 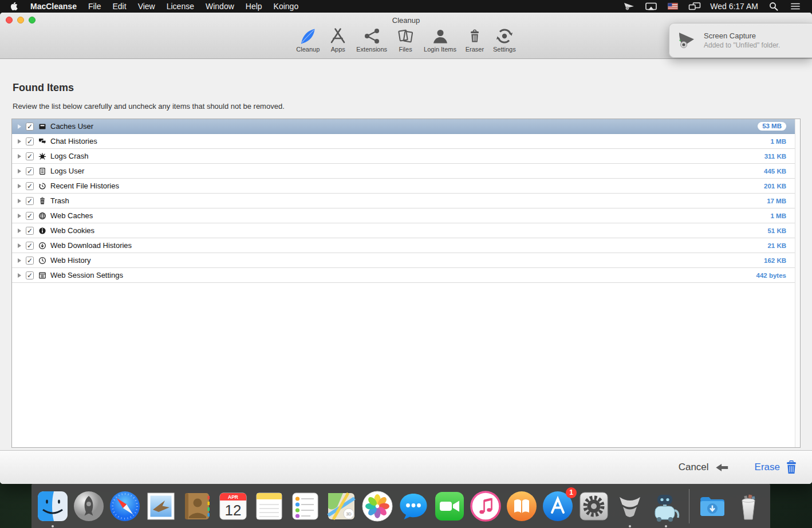 I want to click on notification-banner: Screen Capture Added to "Unfiled" folder…, so click(x=740, y=40).